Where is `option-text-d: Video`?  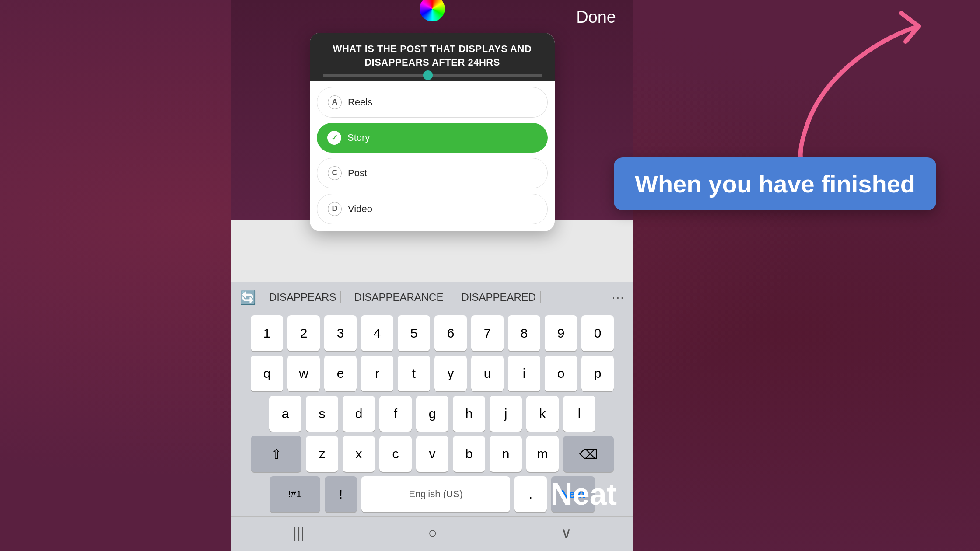
option-text-d: Video is located at coordinates (360, 209).